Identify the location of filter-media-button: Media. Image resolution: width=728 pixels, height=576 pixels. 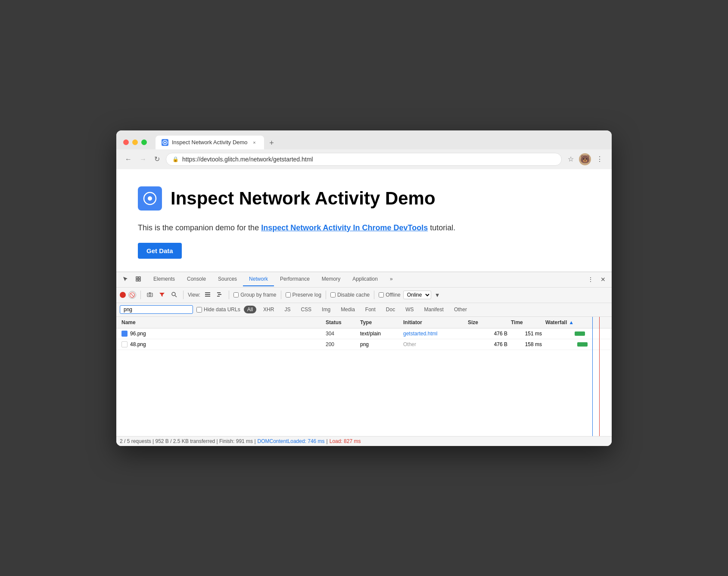
(348, 310).